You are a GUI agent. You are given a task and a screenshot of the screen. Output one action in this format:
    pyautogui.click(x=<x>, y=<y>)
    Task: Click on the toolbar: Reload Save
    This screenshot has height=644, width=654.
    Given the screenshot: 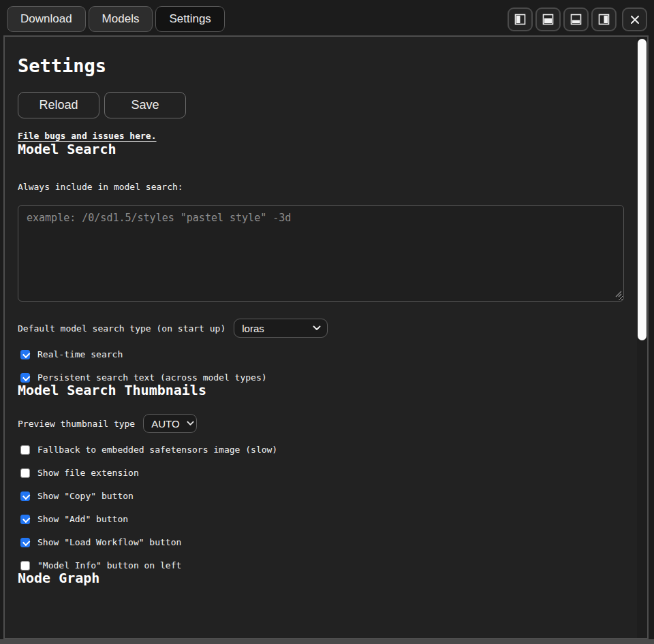 What is the action you would take?
    pyautogui.click(x=320, y=105)
    